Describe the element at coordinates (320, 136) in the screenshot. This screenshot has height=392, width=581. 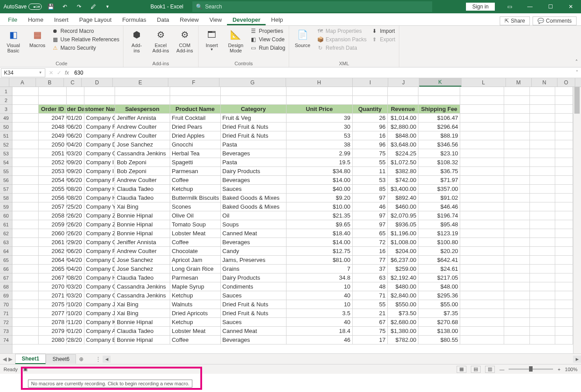
I see `cell: 53` at that location.